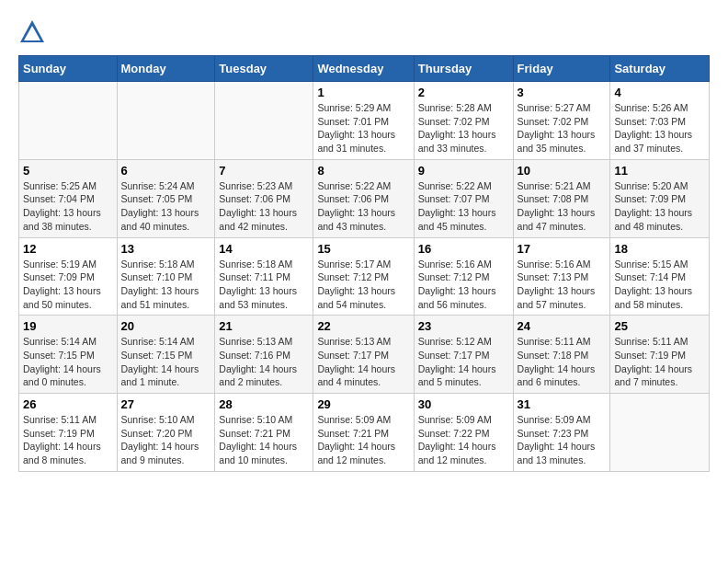  What do you see at coordinates (166, 171) in the screenshot?
I see `day-number: 6` at bounding box center [166, 171].